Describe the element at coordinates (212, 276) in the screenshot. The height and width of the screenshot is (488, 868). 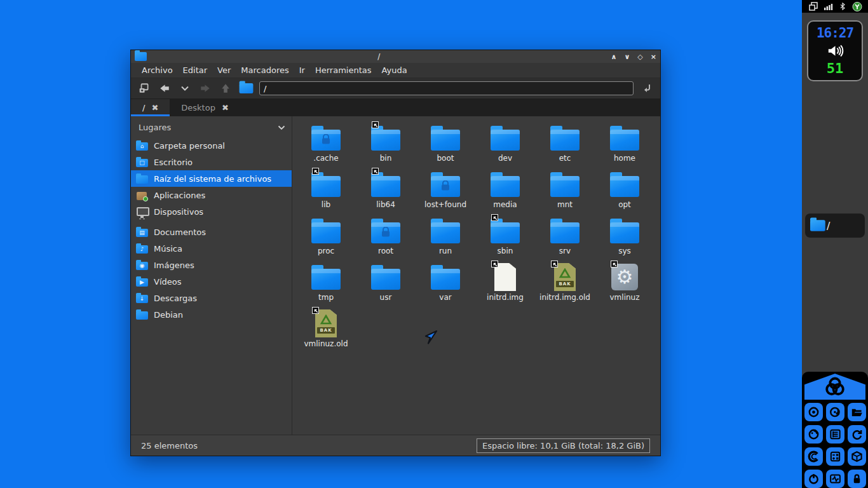
I see `sidebar: Lugares ⌂ Carpeta personal □ Escritorio …` at that location.